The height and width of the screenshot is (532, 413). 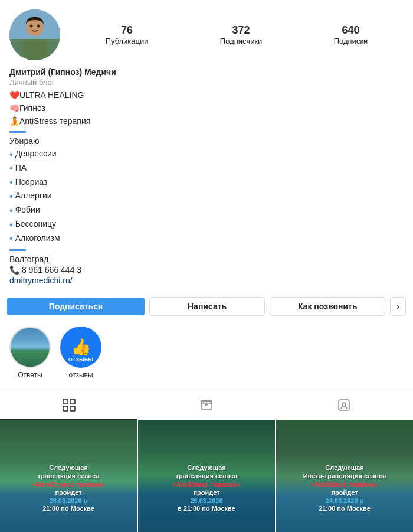 I want to click on bio-line-1: ❤️ULTRA HEALING, so click(x=206, y=96).